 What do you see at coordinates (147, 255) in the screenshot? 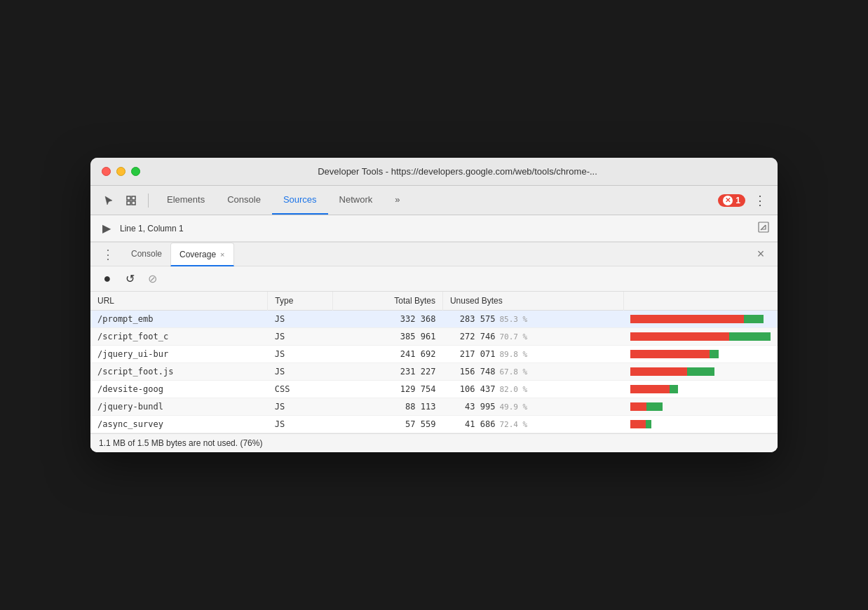
I see `panel-tab-console: Console` at bounding box center [147, 255].